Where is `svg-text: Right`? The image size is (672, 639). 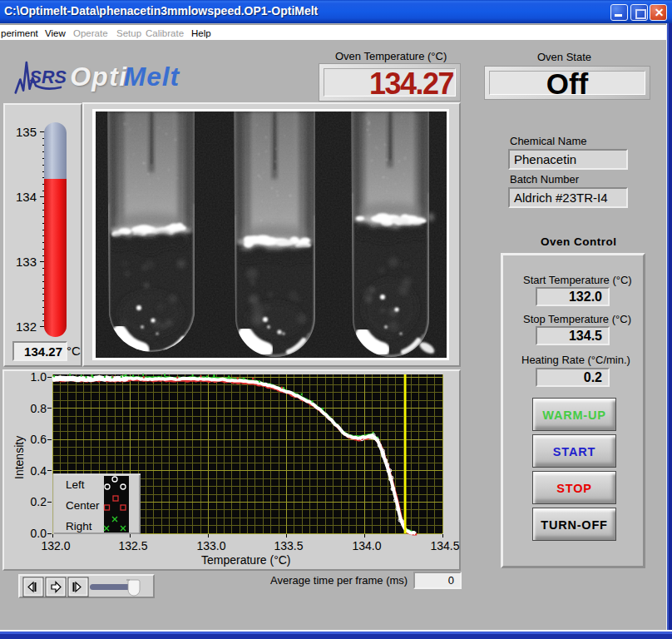
svg-text: Right is located at coordinates (79, 526).